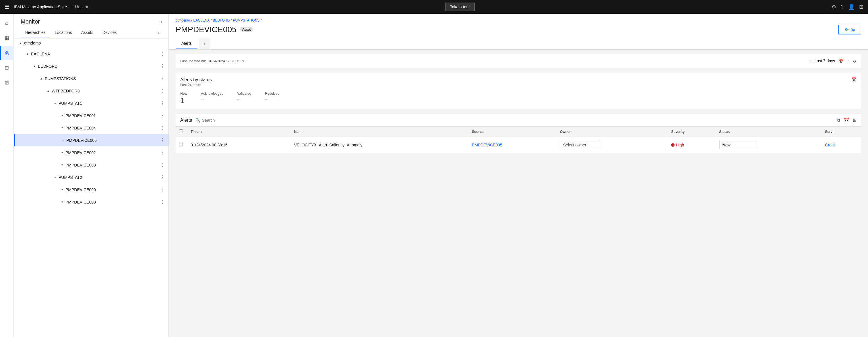 The height and width of the screenshot is (337, 868). Describe the element at coordinates (91, 152) in the screenshot. I see `tree-item-pmpdevice002: ▾ PMPDEVICE002 ⋮` at that location.